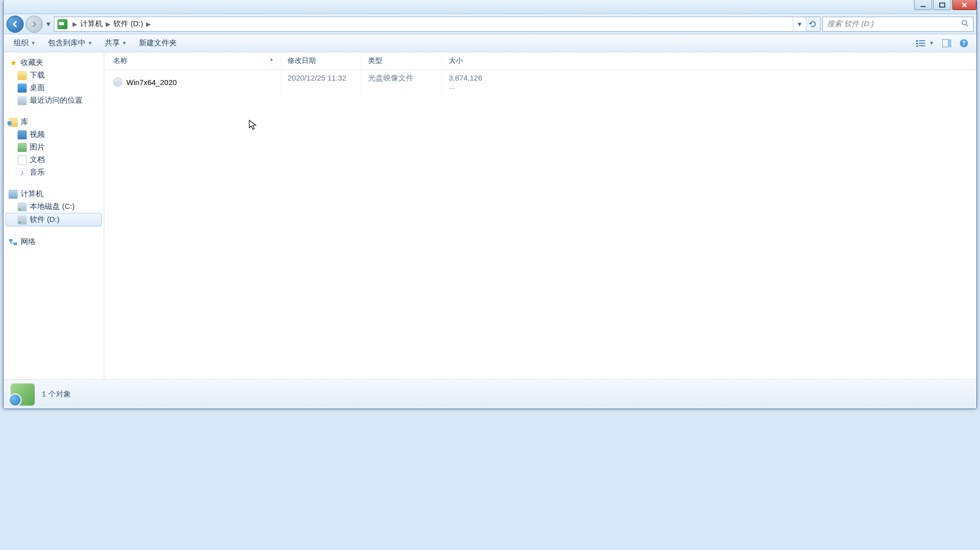 This screenshot has width=980, height=550. Describe the element at coordinates (490, 24) in the screenshot. I see `nav-row: ▾ ▶ 计算机 ▶ 软件 (D:) ▶ ▾ 搜索 软件 (D:)` at that location.